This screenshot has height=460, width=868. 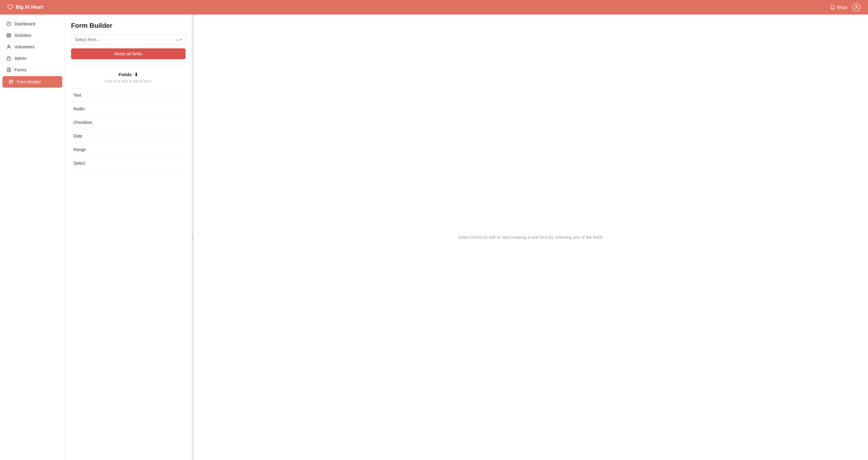 What do you see at coordinates (129, 237) in the screenshot?
I see `form-builder-panel: Form Builder Select form... ▲▼ Reset all…` at bounding box center [129, 237].